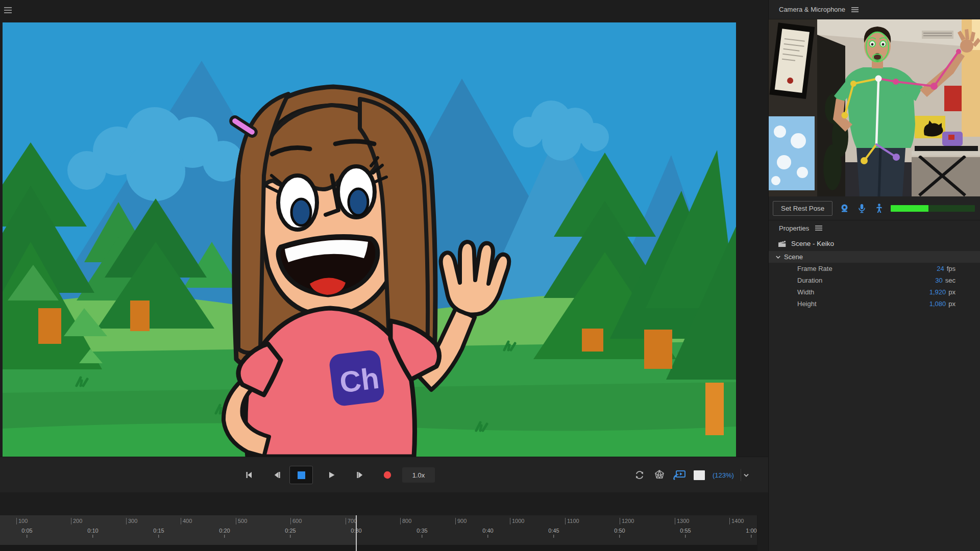 Image resolution: width=980 pixels, height=551 pixels. What do you see at coordinates (301, 475) in the screenshot?
I see `stop-button` at bounding box center [301, 475].